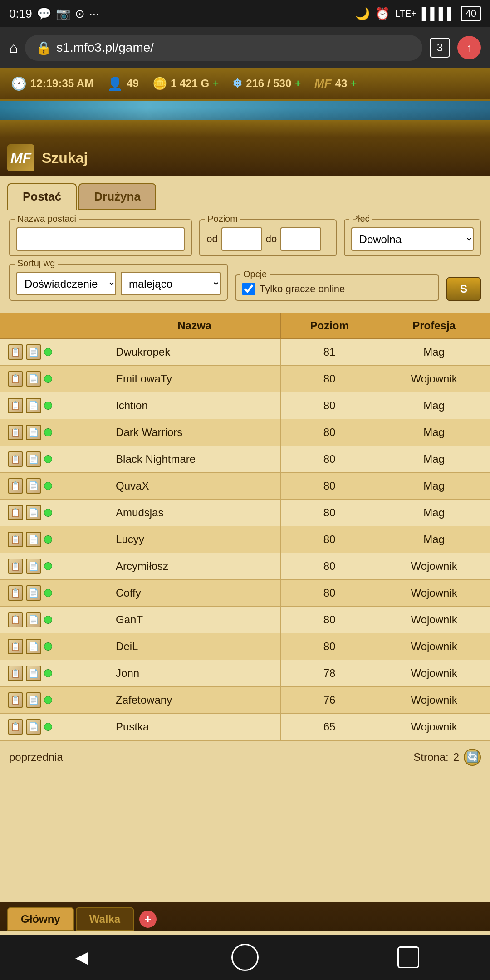  I want to click on table-row: 📋 📄 Zafetowany 76 Wojownik, so click(245, 701).